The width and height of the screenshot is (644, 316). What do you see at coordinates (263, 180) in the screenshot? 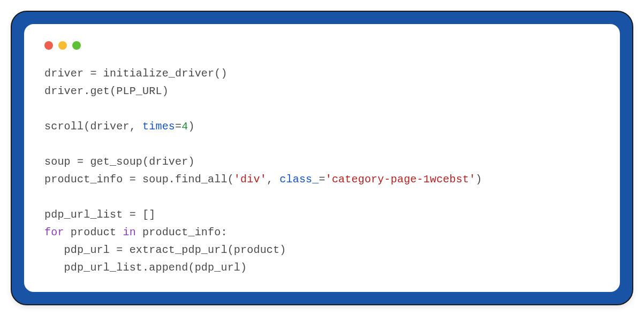
I see `code-line: product_info = soup.find_all('div', clas…` at bounding box center [263, 180].